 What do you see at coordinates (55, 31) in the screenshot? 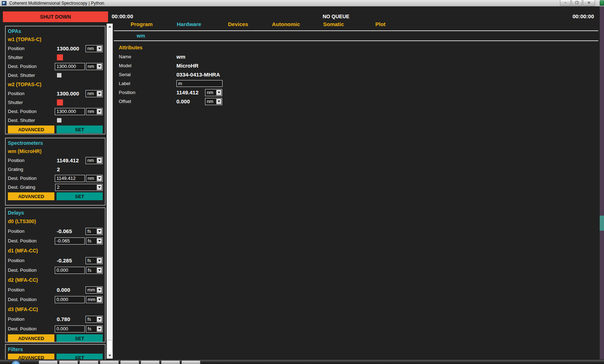
I see `section-title: OPAs` at bounding box center [55, 31].